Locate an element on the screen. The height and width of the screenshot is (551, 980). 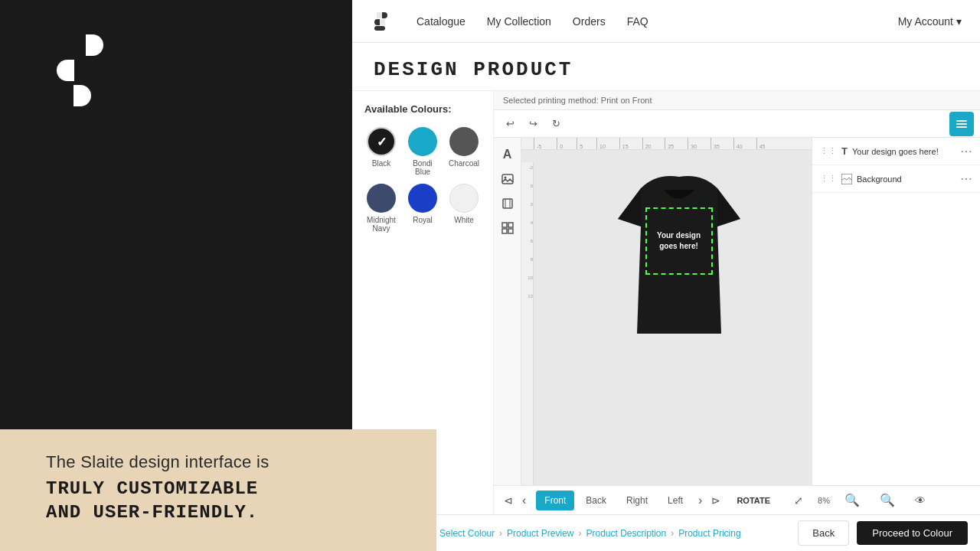
back-button: Back is located at coordinates (824, 533).